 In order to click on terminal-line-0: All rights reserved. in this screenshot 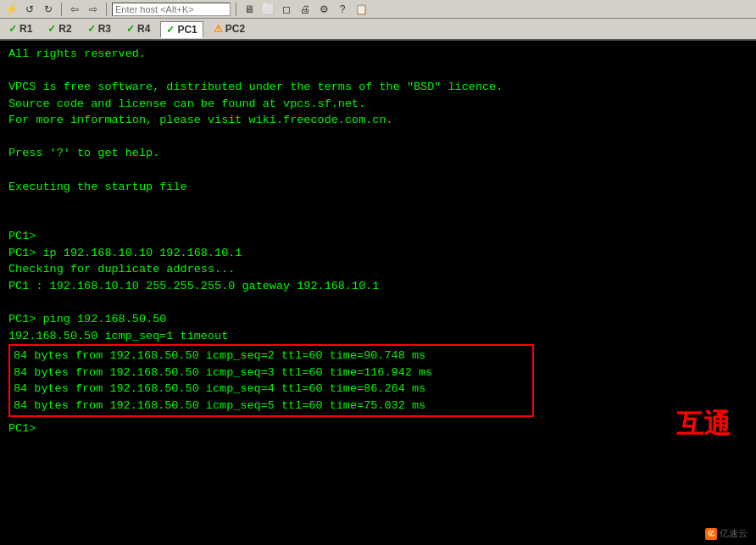, I will do `click(378, 54)`.